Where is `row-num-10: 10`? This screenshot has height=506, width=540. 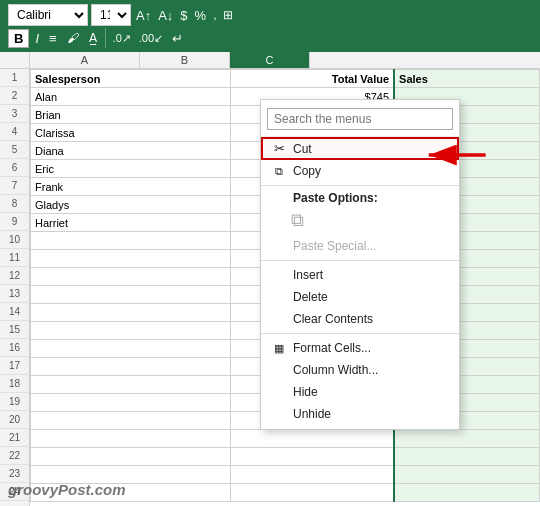 row-num-10: 10 is located at coordinates (14, 240).